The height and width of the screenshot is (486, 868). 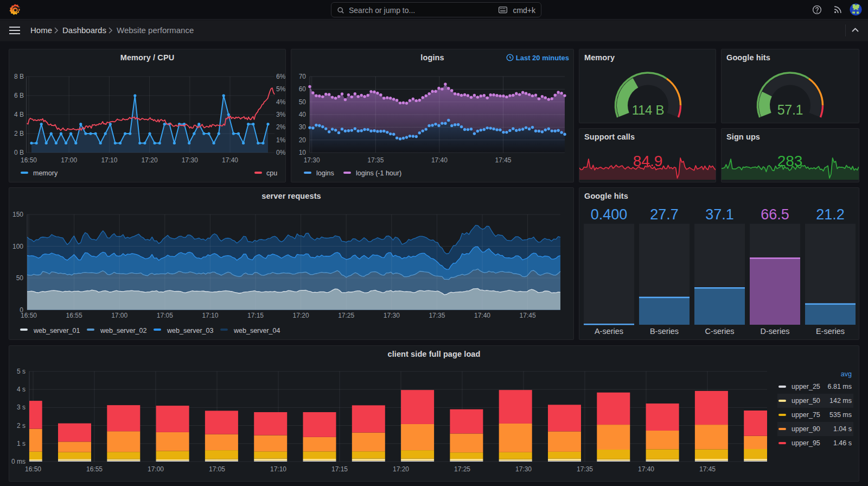 What do you see at coordinates (806, 387) in the screenshot?
I see `svg-text: upper_25` at bounding box center [806, 387].